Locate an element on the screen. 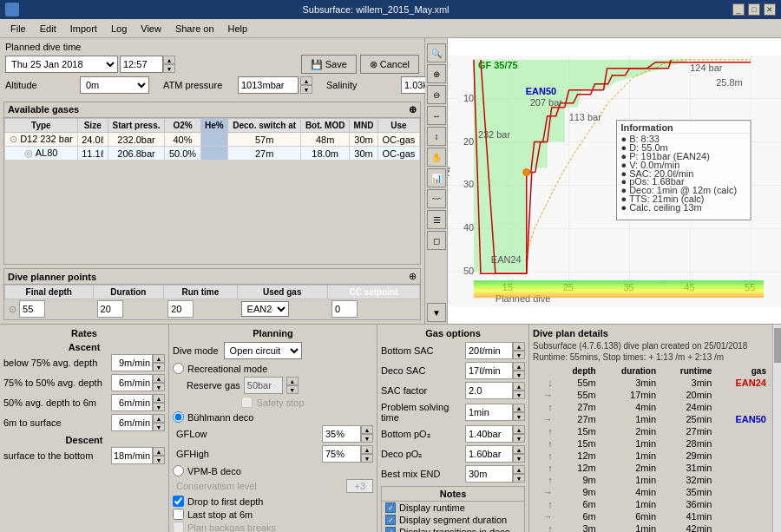 This screenshot has width=781, height=532. planner-used-gas: EAN24 is located at coordinates (282, 309).